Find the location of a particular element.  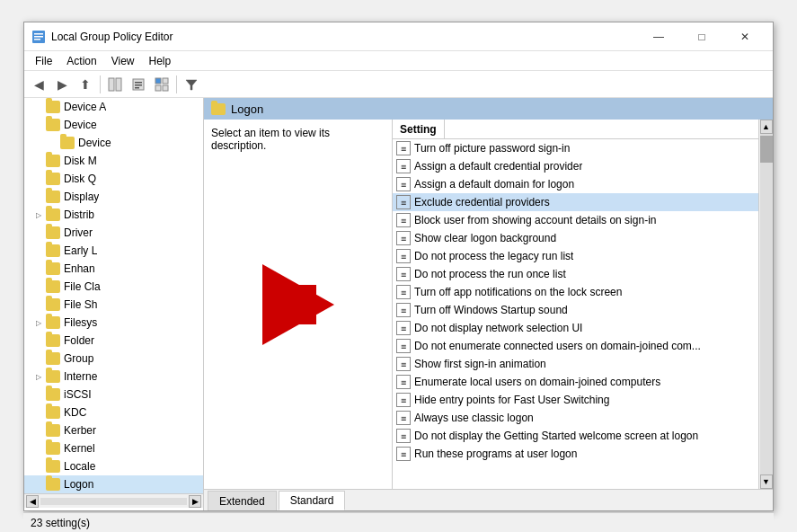

tree-item-group: Group is located at coordinates (113, 359).